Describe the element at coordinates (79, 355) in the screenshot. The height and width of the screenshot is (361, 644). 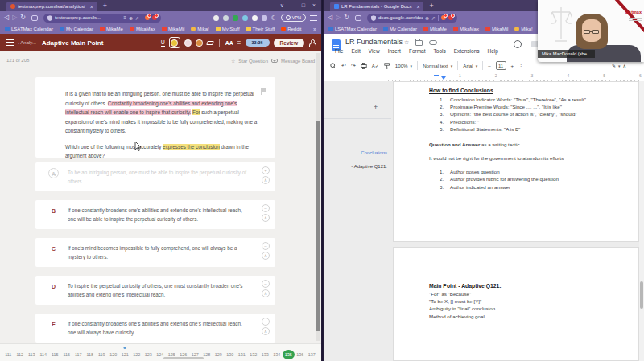
I see `question-number: 117` at that location.